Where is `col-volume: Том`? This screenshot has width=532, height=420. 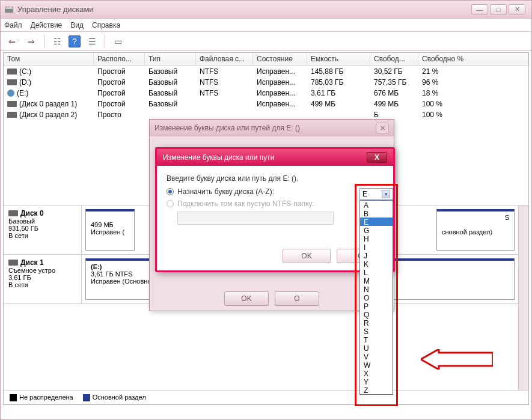
col-volume: Том is located at coordinates (49, 59).